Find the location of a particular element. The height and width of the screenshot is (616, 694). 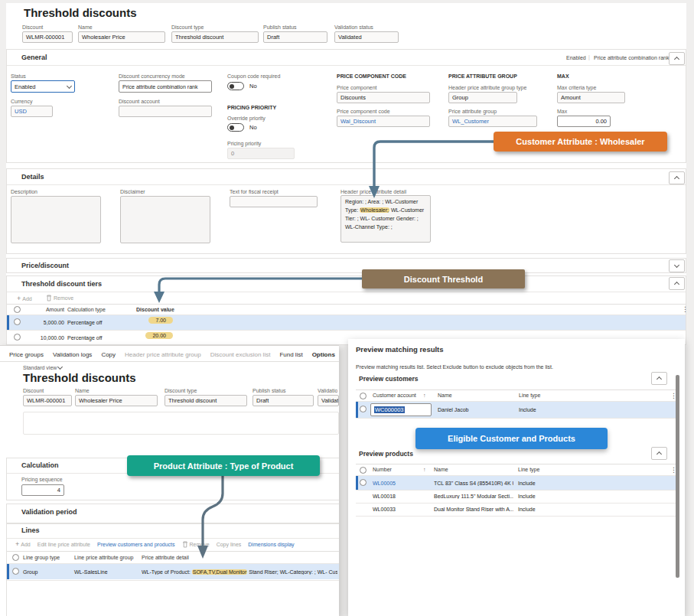

chevron-up-icon is located at coordinates (676, 60).